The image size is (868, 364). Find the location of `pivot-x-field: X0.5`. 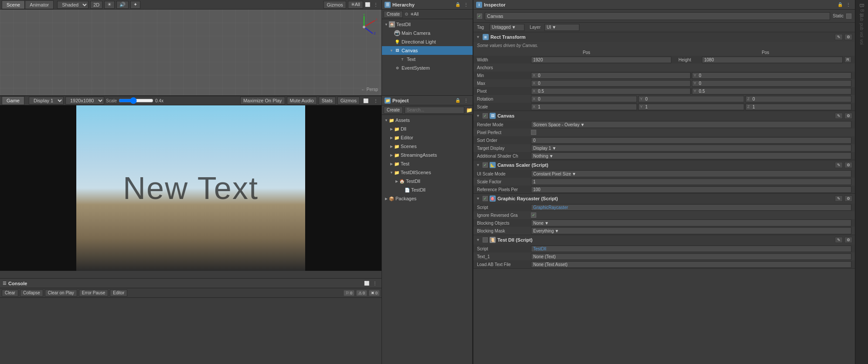

pivot-x-field: X0.5 is located at coordinates (611, 91).